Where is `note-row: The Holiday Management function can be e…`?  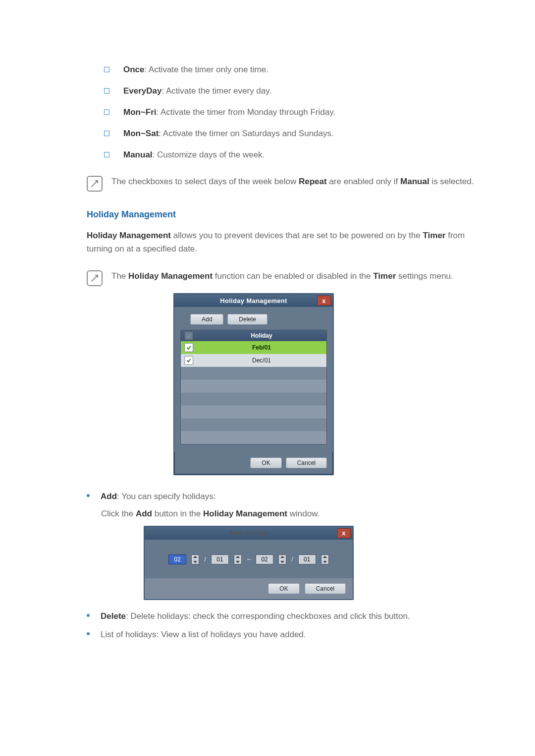 note-row: The Holiday Management function can be e… is located at coordinates (286, 278).